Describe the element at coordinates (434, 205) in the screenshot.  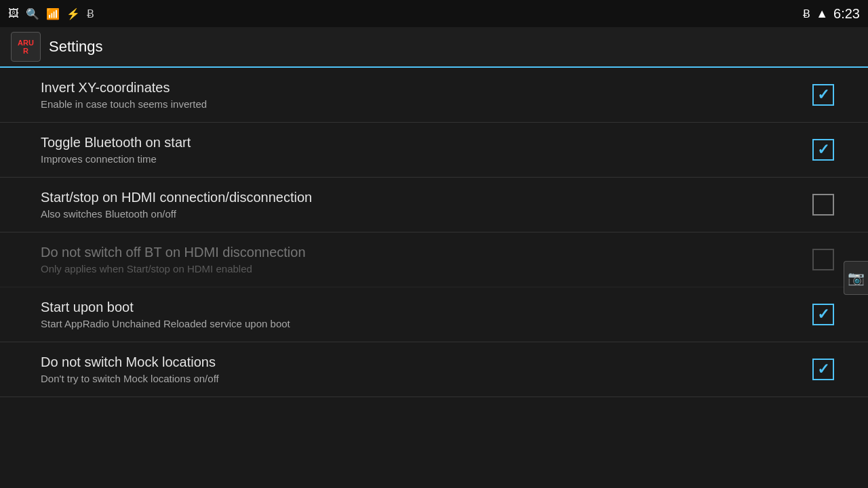
I see `setting-item-hdmi-connection: Start/stop on HDMI connection/disconnect…` at that location.